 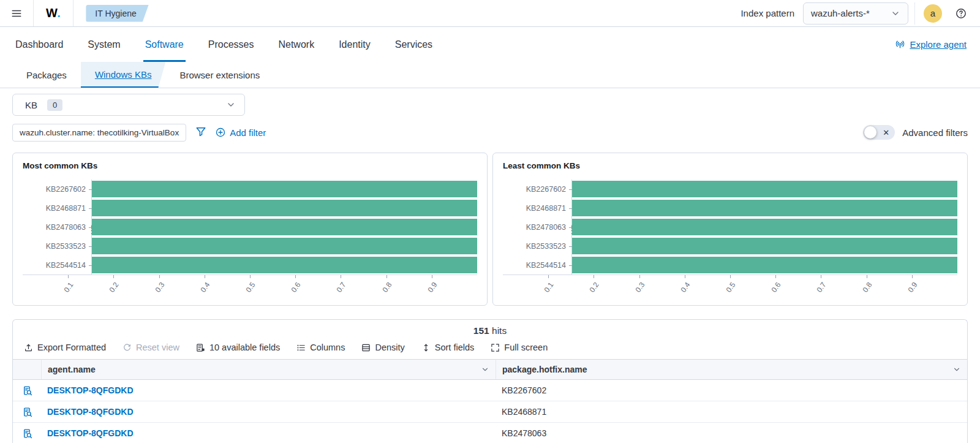 I want to click on 10-available-fields-button: 10 available fields, so click(x=238, y=347).